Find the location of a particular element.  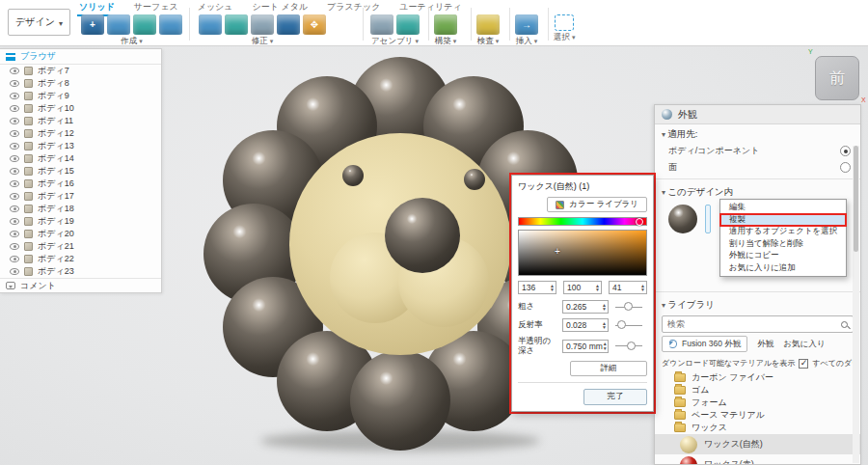

roughness-knob is located at coordinates (629, 307).